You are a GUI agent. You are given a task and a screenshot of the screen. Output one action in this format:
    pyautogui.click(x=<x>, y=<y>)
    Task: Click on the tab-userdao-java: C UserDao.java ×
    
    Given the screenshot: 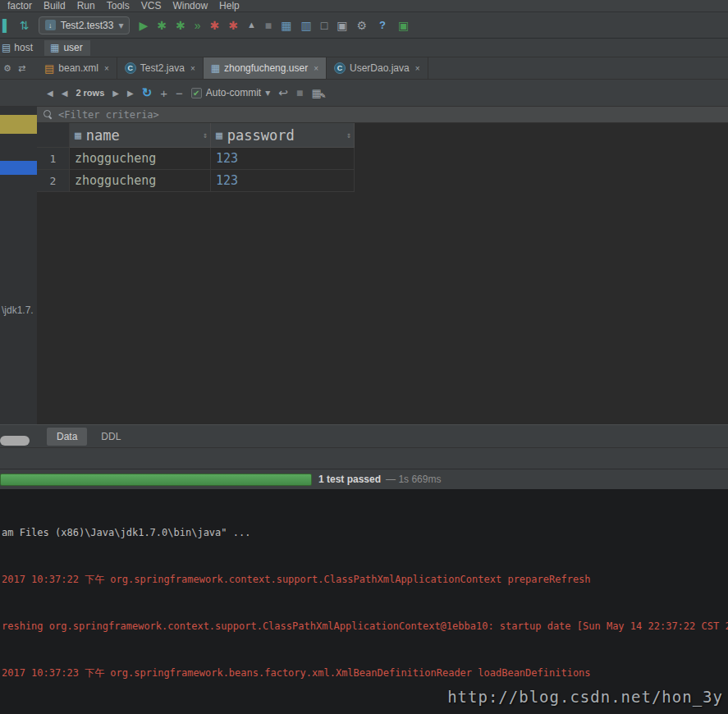 What is the action you would take?
    pyautogui.click(x=378, y=68)
    